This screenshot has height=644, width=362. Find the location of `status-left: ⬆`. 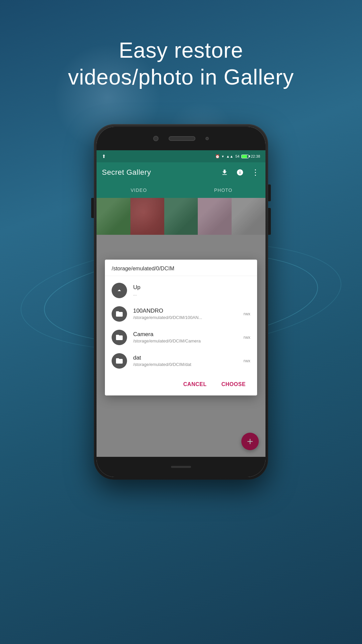

status-left: ⬆ is located at coordinates (104, 156).